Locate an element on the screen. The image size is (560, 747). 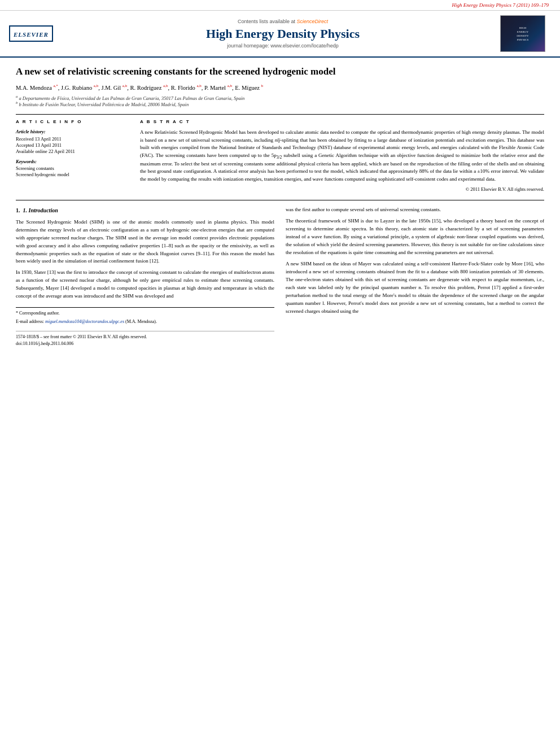
keyword-1: Screening constants is located at coordinates (72, 168).